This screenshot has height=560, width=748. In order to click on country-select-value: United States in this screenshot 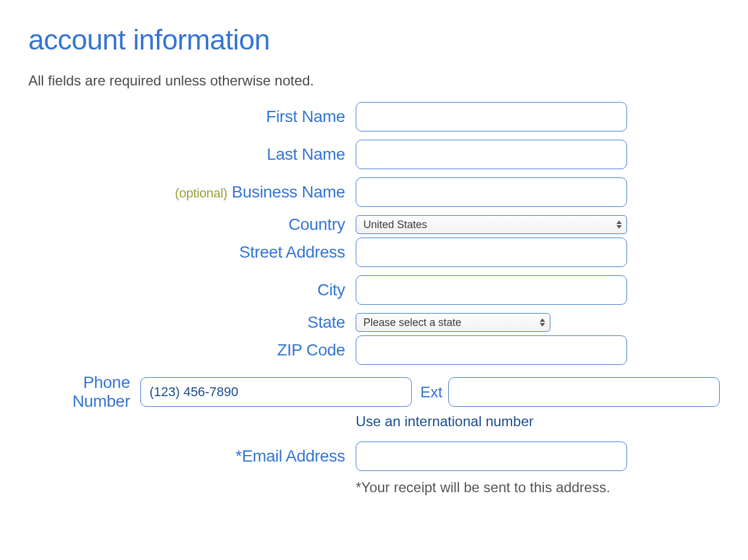, I will do `click(395, 225)`.